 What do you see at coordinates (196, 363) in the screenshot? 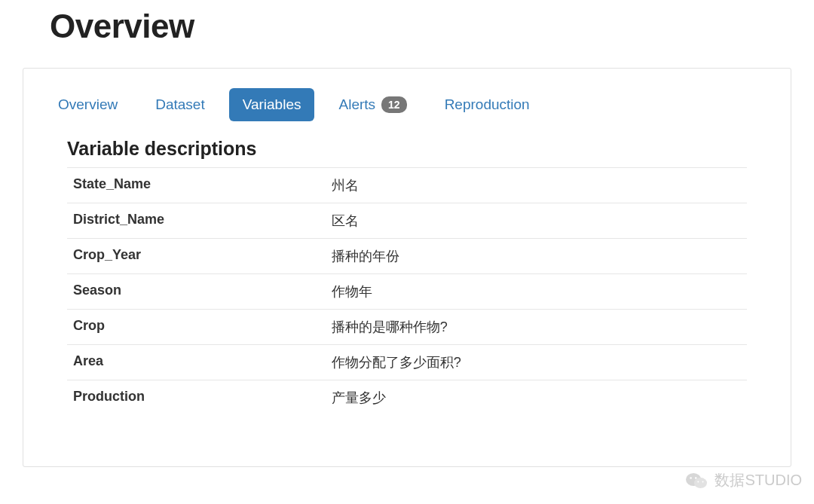
I see `variable-name: Area` at bounding box center [196, 363].